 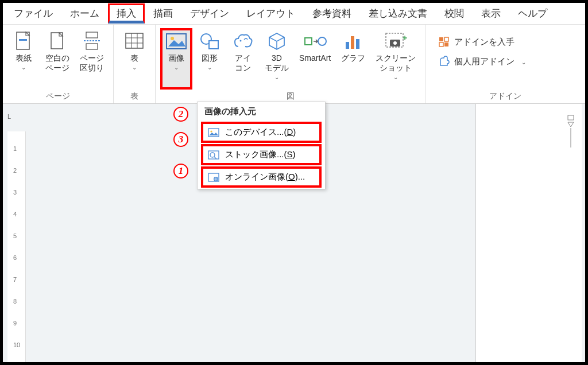 What do you see at coordinates (261, 155) in the screenshot?
I see `insert-stock-images: ストック画像...(S)` at bounding box center [261, 155].